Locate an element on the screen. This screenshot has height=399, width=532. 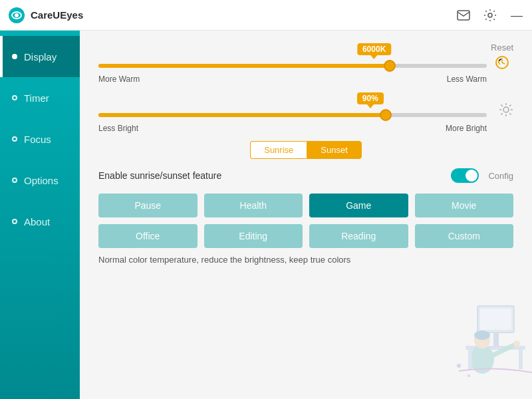
temperature-label-left: More Warm is located at coordinates (119, 79).